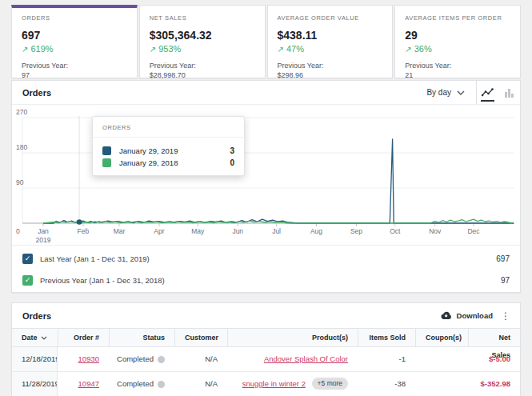 The image size is (532, 396). Describe the element at coordinates (83, 338) in the screenshot. I see `column-header-order: Order #` at that location.